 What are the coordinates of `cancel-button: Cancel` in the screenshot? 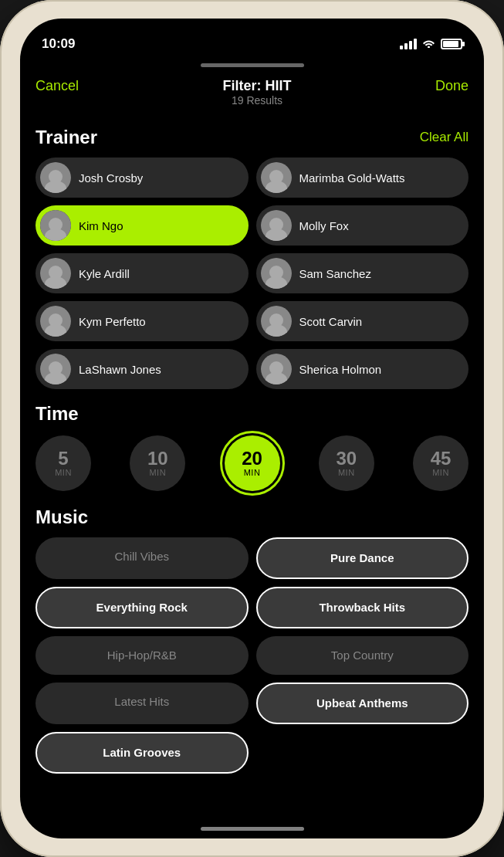 It's located at (57, 86).